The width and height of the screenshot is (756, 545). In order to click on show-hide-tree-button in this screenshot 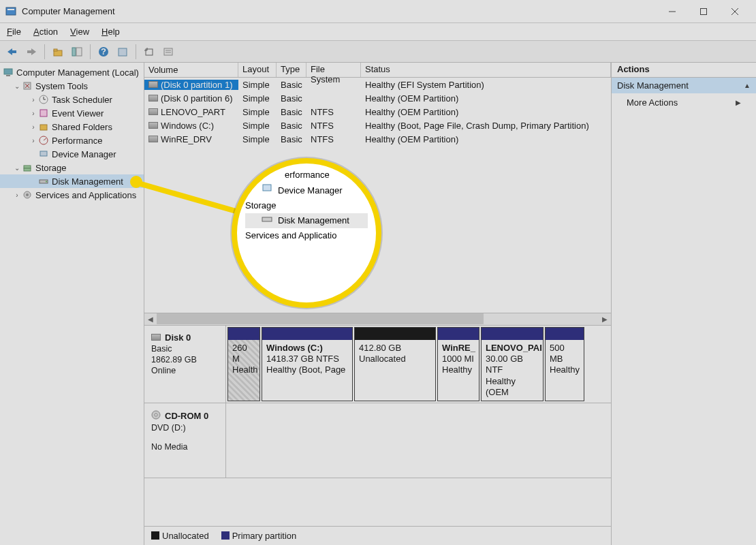, I will do `click(77, 52)`.